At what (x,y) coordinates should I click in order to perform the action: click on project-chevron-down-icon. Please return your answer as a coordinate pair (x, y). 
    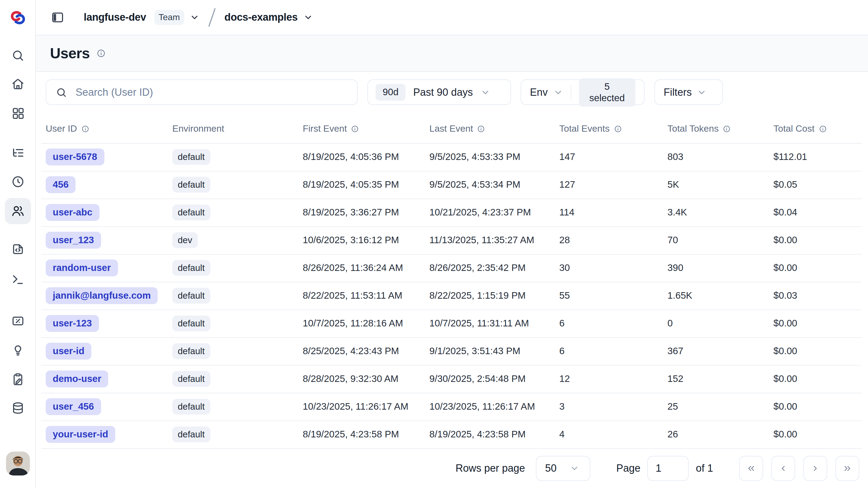
    Looking at the image, I should click on (308, 18).